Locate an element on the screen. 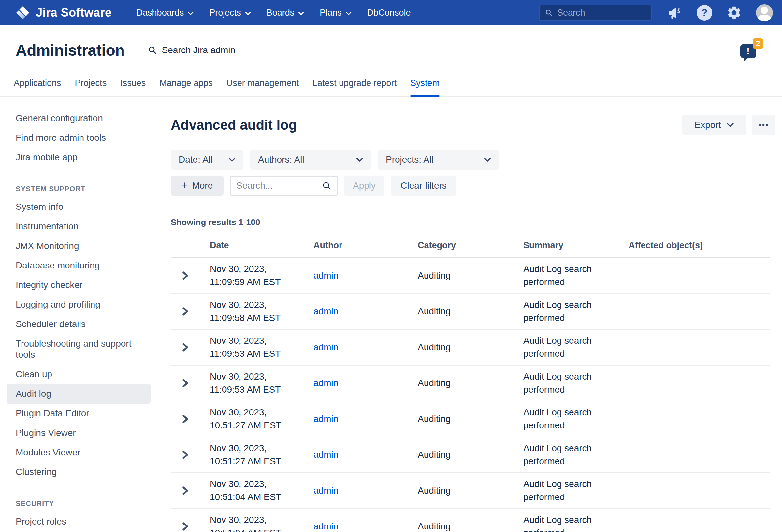 This screenshot has width=782, height=532. megaphone-icon is located at coordinates (675, 13).